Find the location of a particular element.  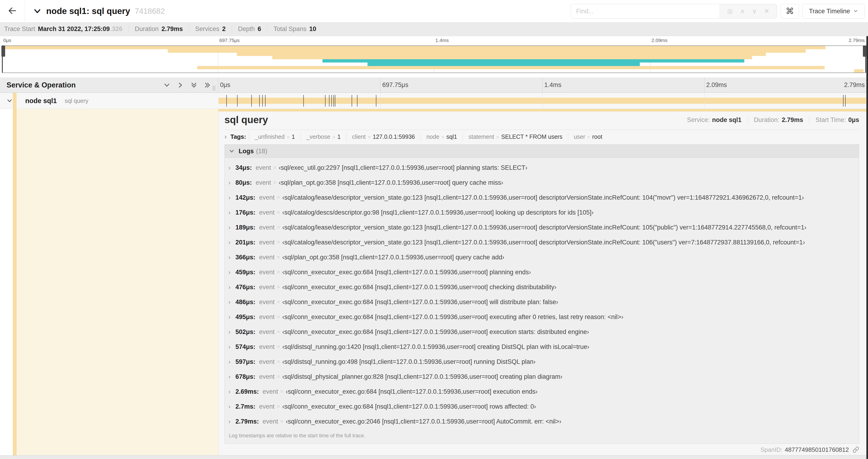

logs-footnote: Log timestamps are relative to the start… is located at coordinates (542, 436).